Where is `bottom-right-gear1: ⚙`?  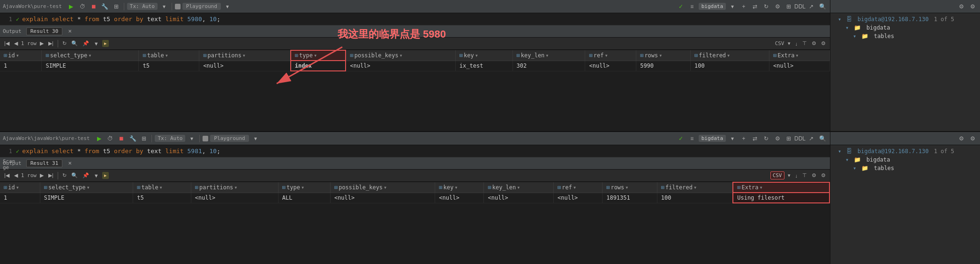 bottom-right-gear1: ⚙ is located at coordinates (961, 139).